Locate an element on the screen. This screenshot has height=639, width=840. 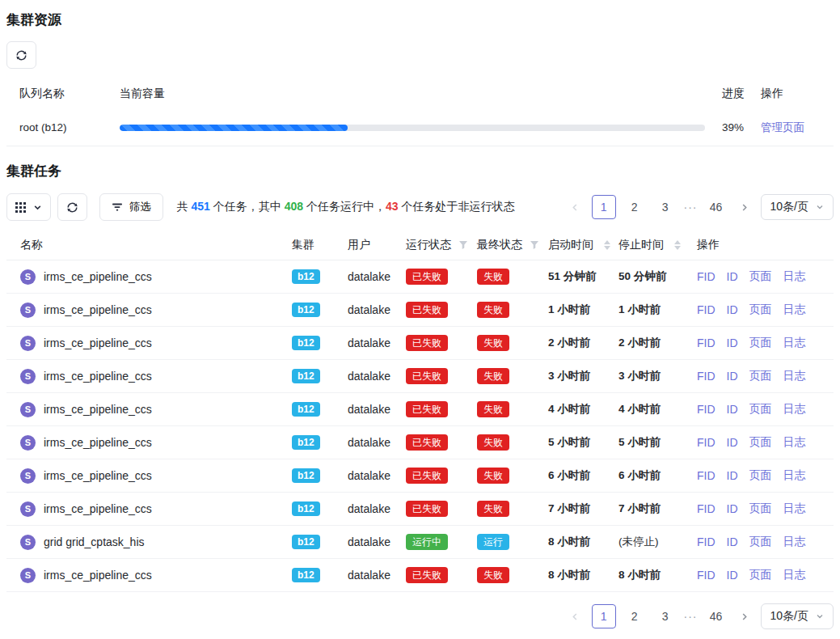
manage-page-link: 管理页面 is located at coordinates (783, 128).